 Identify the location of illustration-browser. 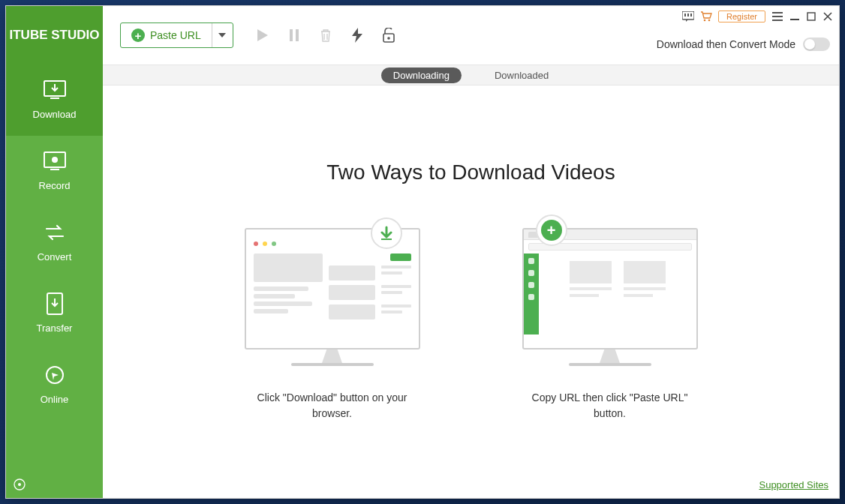
(332, 297).